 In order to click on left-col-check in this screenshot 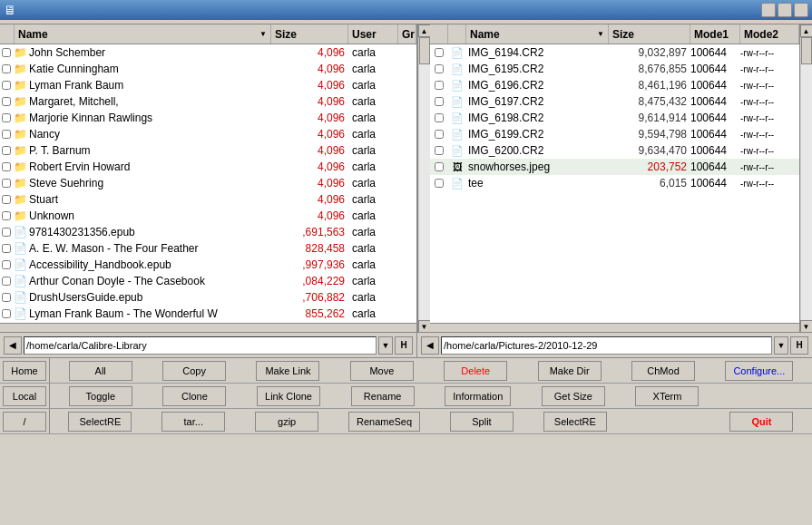, I will do `click(7, 34)`.